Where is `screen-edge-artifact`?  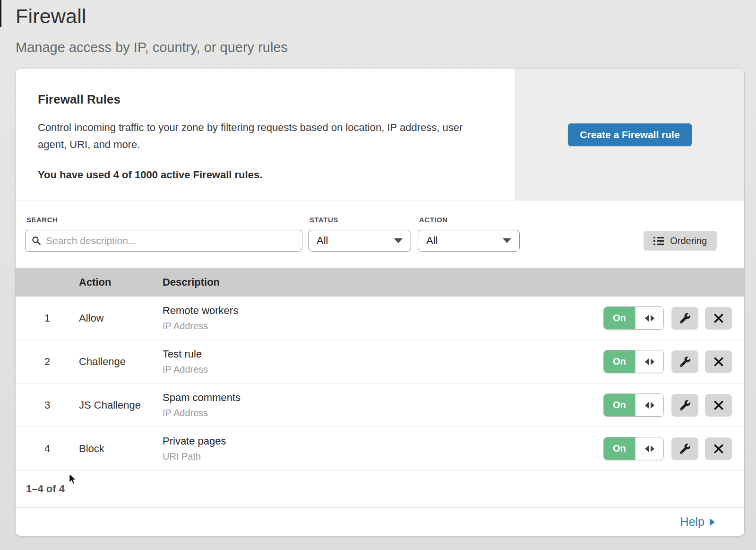 screen-edge-artifact is located at coordinates (1, 13).